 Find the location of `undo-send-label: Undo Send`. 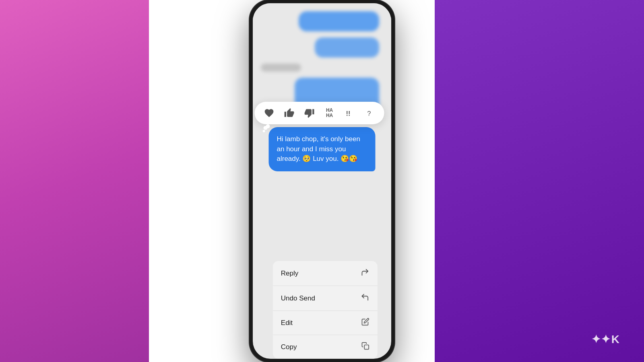

undo-send-label: Undo Send is located at coordinates (298, 298).